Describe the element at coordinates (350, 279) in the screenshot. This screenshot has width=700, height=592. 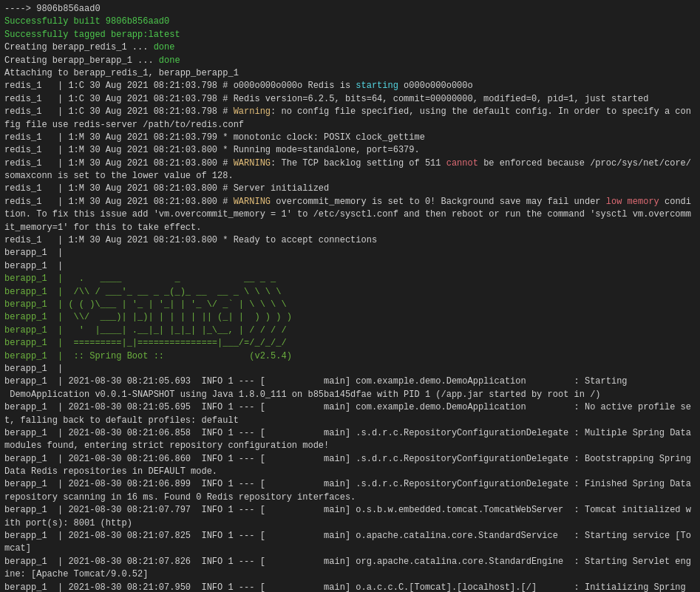
I see `terminal-line: berapp_1 | . ____ _ __ _ _` at that location.